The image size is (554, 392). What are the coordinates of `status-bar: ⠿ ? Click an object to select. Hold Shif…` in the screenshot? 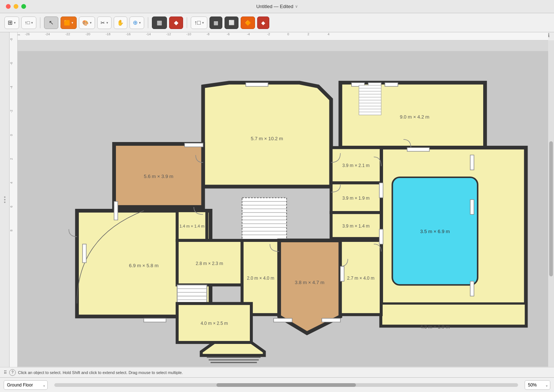 It's located at (277, 372).